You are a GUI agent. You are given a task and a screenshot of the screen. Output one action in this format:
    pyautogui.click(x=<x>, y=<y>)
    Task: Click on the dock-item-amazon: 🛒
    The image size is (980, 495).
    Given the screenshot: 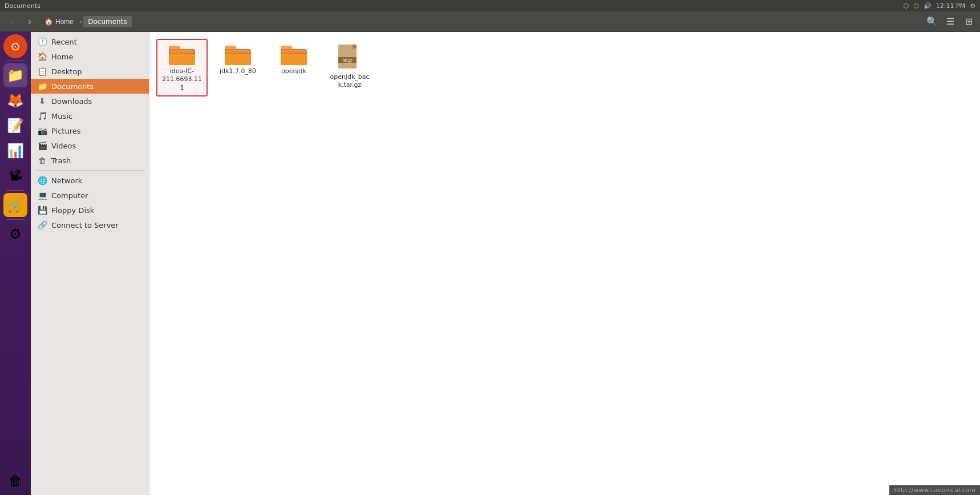 What is the action you would take?
    pyautogui.click(x=15, y=205)
    